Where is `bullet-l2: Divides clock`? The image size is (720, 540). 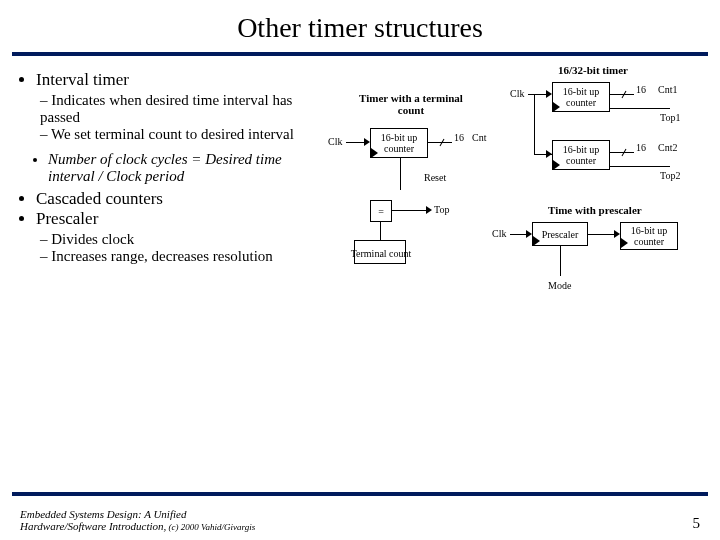 bullet-l2: Divides clock is located at coordinates (184, 240).